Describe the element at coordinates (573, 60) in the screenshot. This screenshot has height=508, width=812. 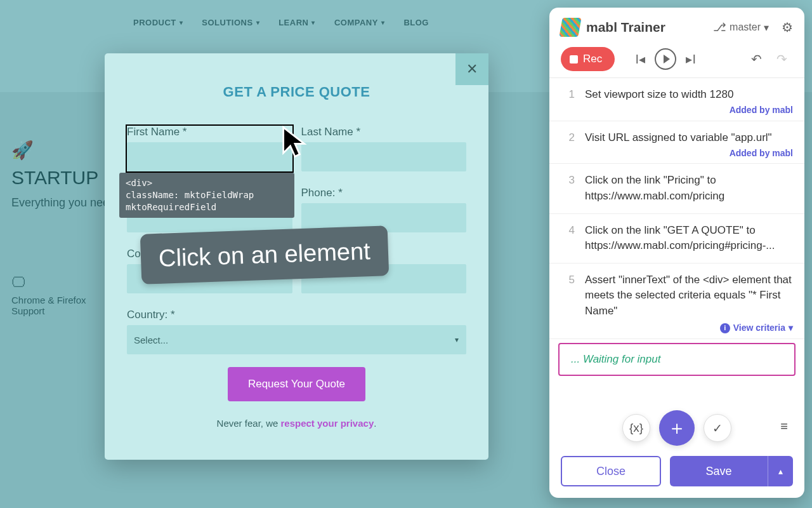
I see `stop-icon` at that location.